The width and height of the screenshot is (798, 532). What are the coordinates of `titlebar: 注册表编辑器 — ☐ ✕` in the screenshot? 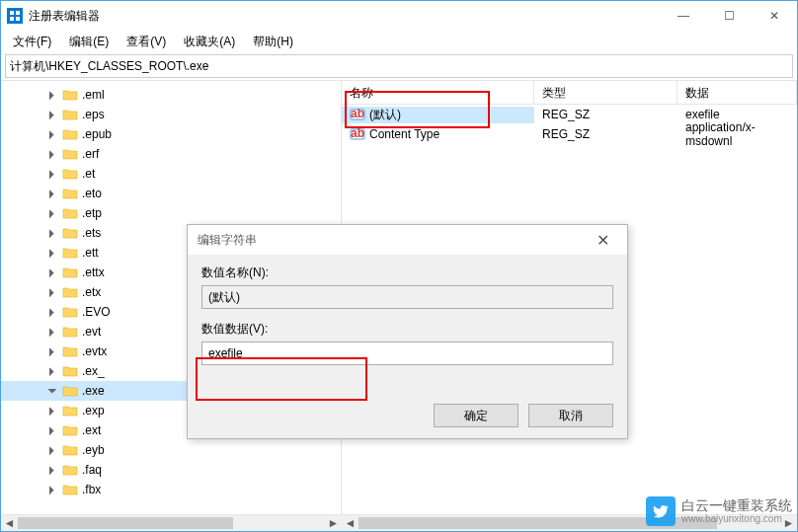 It's located at (399, 16).